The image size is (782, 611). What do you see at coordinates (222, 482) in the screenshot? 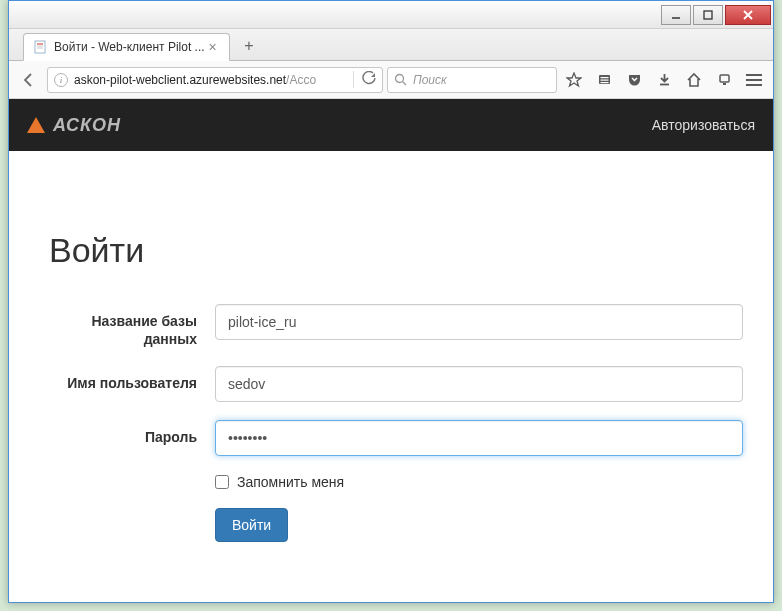
I see `remember-checkbox` at bounding box center [222, 482].